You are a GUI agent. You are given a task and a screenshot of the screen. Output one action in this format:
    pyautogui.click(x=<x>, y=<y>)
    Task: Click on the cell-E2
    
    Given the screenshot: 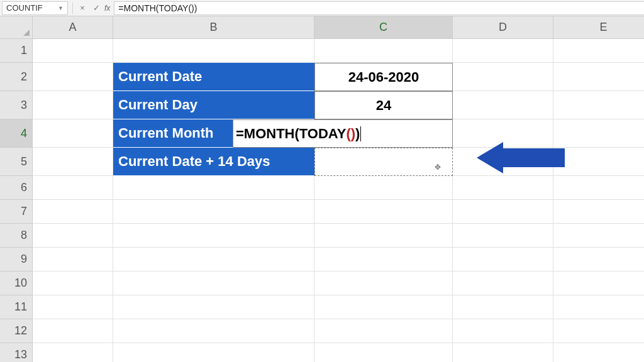 What is the action you would take?
    pyautogui.click(x=599, y=77)
    